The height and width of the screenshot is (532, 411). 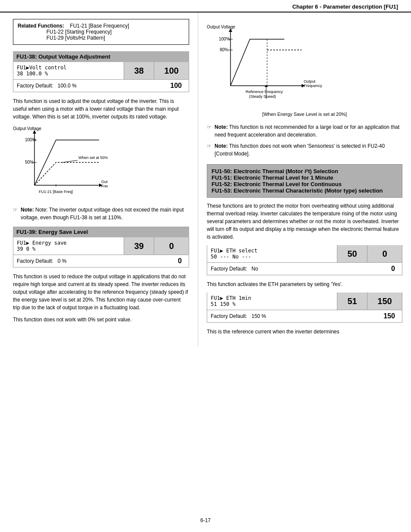 I want to click on fu1-39-title: FU1-39: Energy Save Level, so click(x=52, y=232).